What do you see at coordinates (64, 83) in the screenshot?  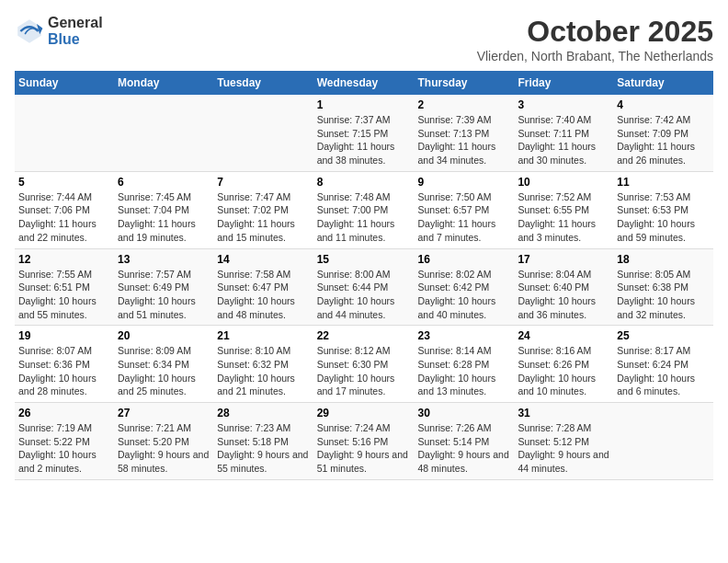 I see `weekday-header: Sunday` at bounding box center [64, 83].